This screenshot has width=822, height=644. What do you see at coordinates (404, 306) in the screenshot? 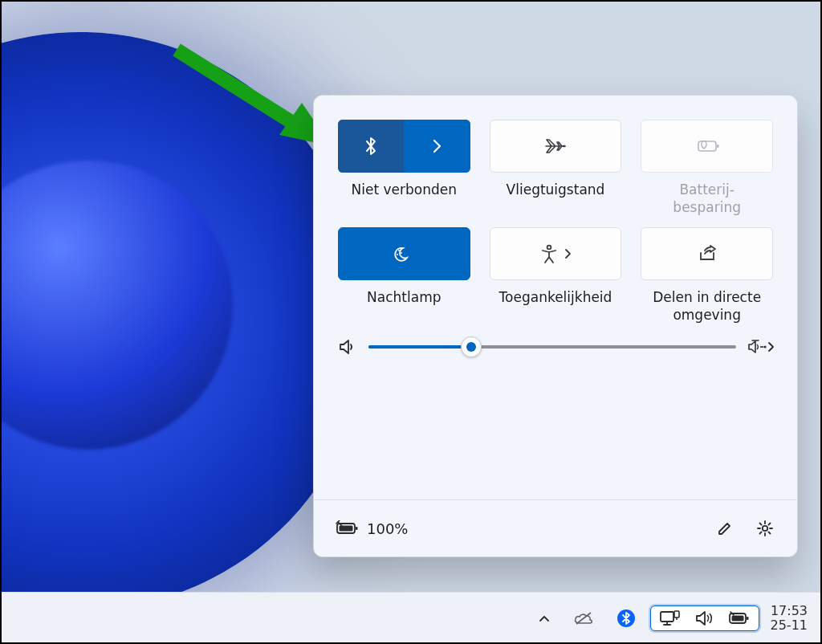
I see `nightlight-label: Nachtlamp` at bounding box center [404, 306].